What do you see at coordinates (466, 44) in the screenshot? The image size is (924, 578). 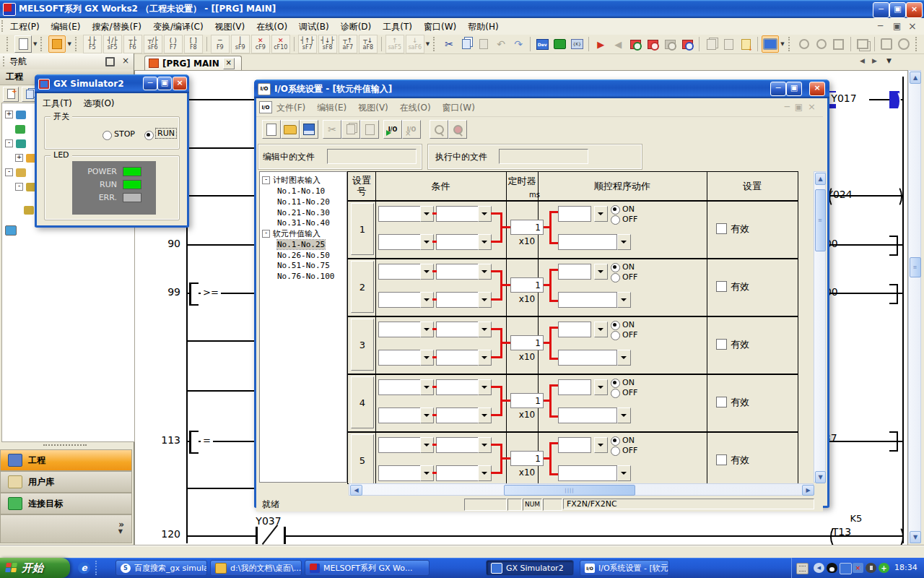 I see `copy-icon` at bounding box center [466, 44].